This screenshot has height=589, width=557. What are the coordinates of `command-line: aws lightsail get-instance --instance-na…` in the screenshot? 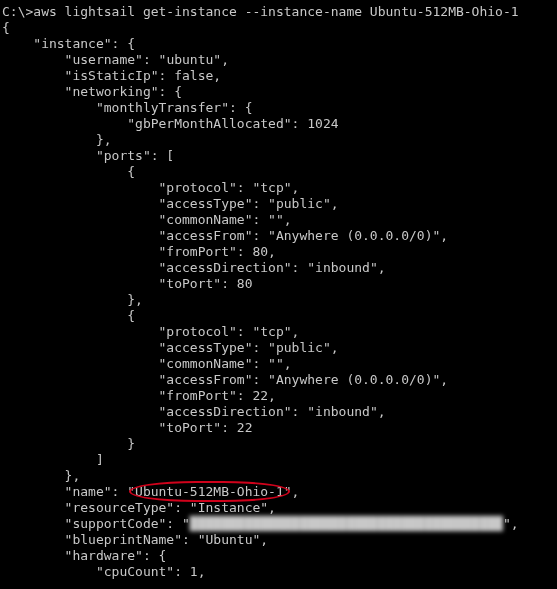 It's located at (276, 12).